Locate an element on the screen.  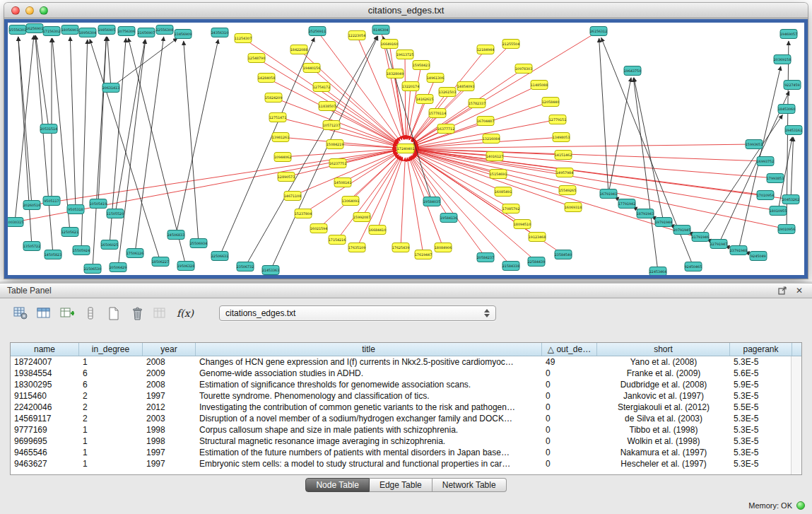
svg-text: 14162615 is located at coordinates (425, 99).